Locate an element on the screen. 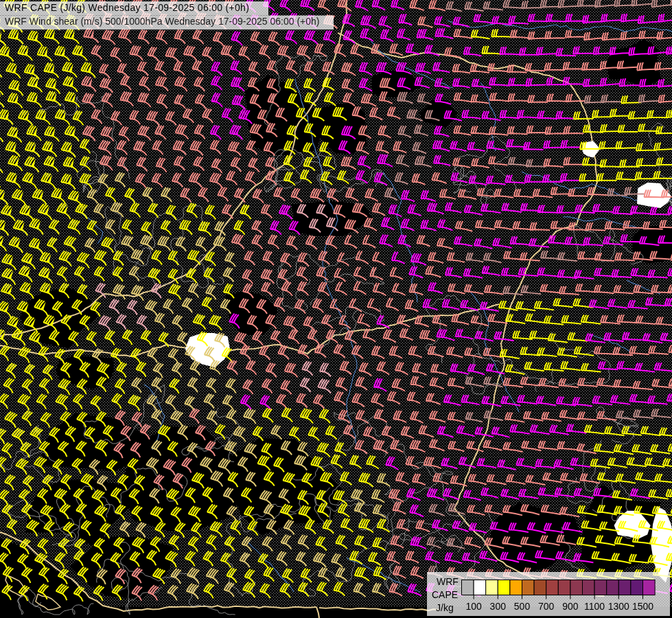 The image size is (672, 618). svg-text: CAPE is located at coordinates (445, 595).